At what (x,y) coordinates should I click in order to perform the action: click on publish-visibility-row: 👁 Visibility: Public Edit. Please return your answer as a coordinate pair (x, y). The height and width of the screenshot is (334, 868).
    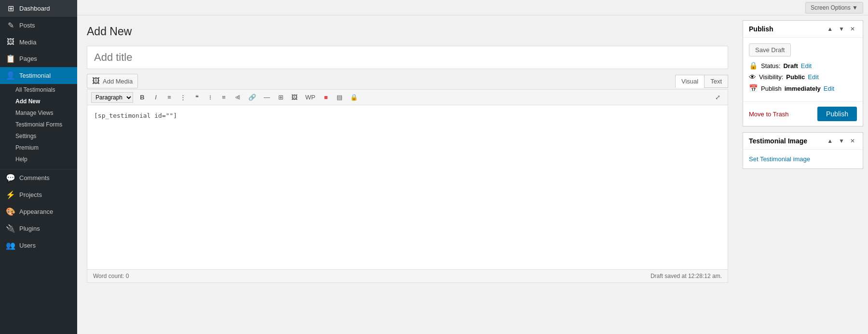
    Looking at the image, I should click on (803, 77).